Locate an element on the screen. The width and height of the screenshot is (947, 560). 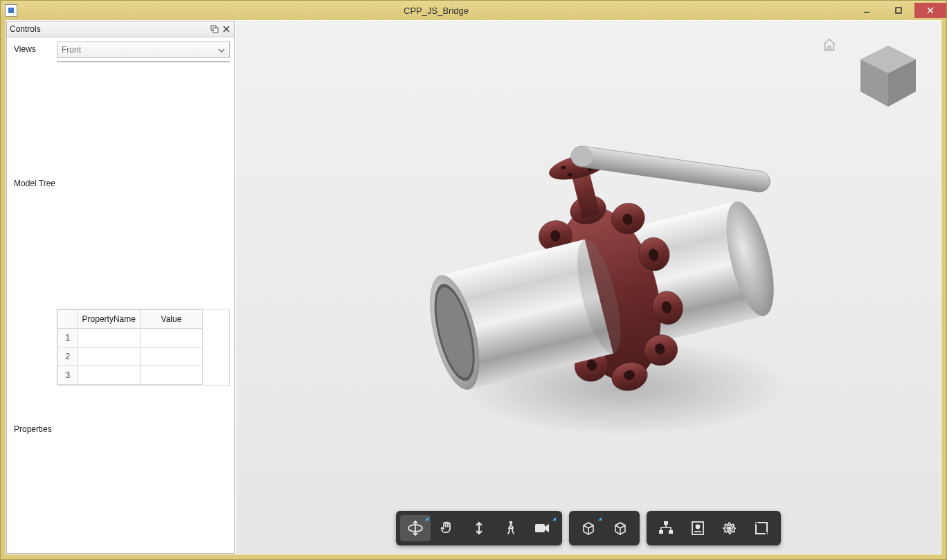
app-icon is located at coordinates (11, 10).